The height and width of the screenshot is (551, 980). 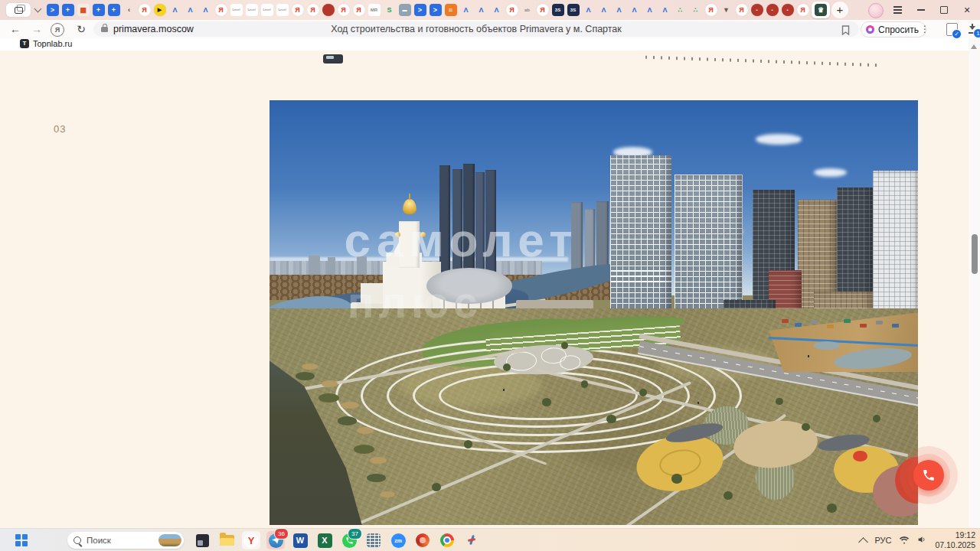 What do you see at coordinates (899, 30) in the screenshot?
I see `ask-label: Спросить` at bounding box center [899, 30].